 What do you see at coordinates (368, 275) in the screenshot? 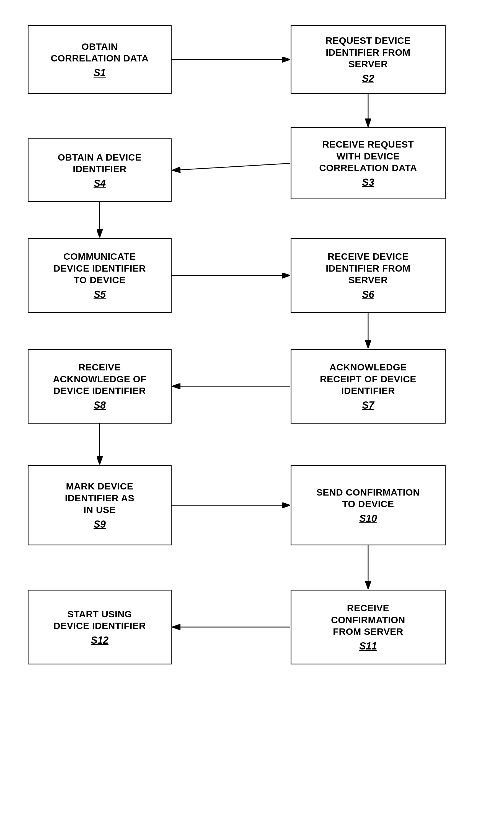
I see `box-s6: RECEIVE DEVICEIDENTIFIER FROMSERVER S6` at bounding box center [368, 275].